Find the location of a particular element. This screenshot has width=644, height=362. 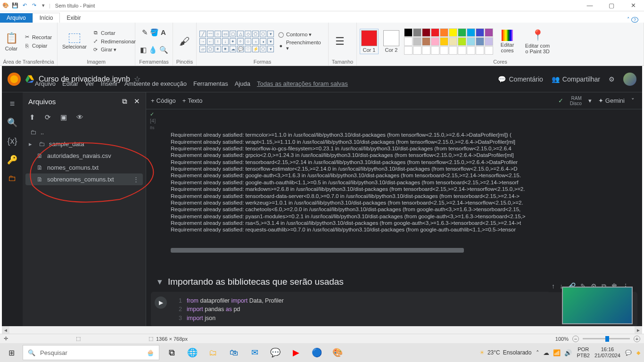

output-hscroll is located at coordinates (317, 250).